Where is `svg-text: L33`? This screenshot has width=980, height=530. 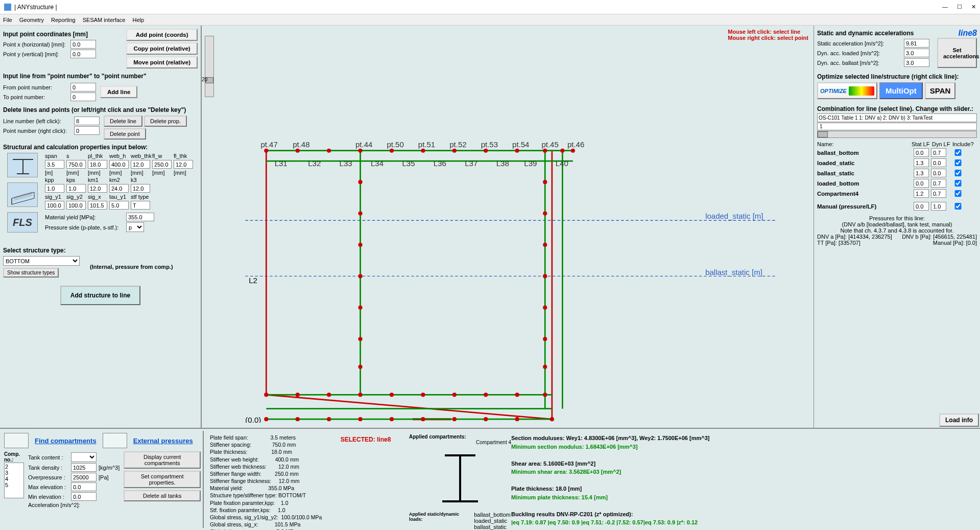
svg-text: L33 is located at coordinates (346, 164).